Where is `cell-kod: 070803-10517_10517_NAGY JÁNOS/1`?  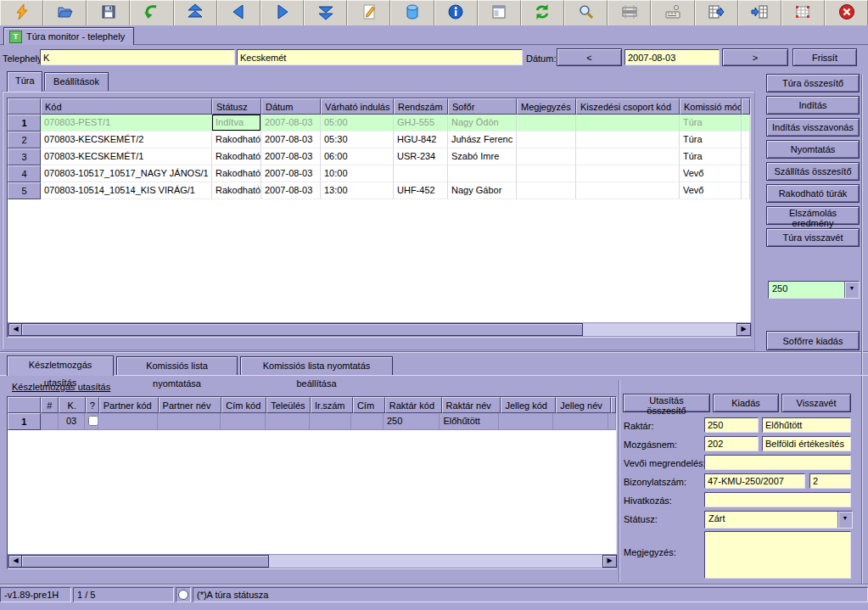 cell-kod: 070803-10517_10517_NAGY JÁNOS/1 is located at coordinates (126, 174).